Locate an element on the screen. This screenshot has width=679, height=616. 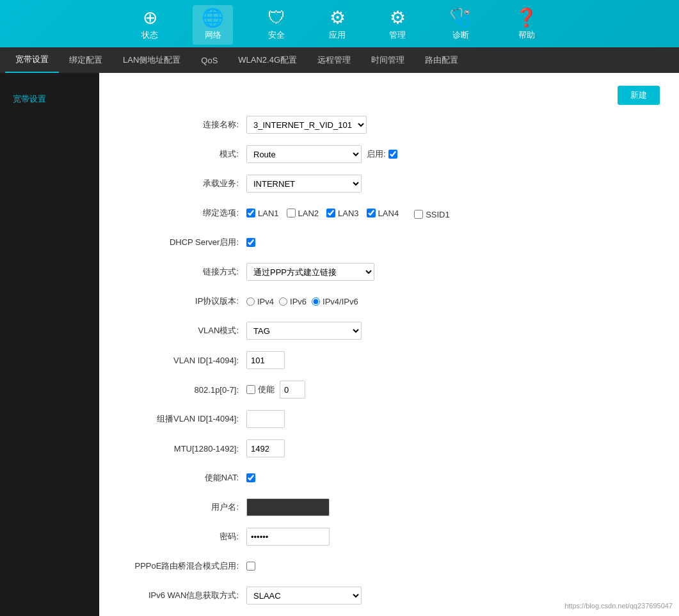
mode-label: 模式: is located at coordinates (182, 154).